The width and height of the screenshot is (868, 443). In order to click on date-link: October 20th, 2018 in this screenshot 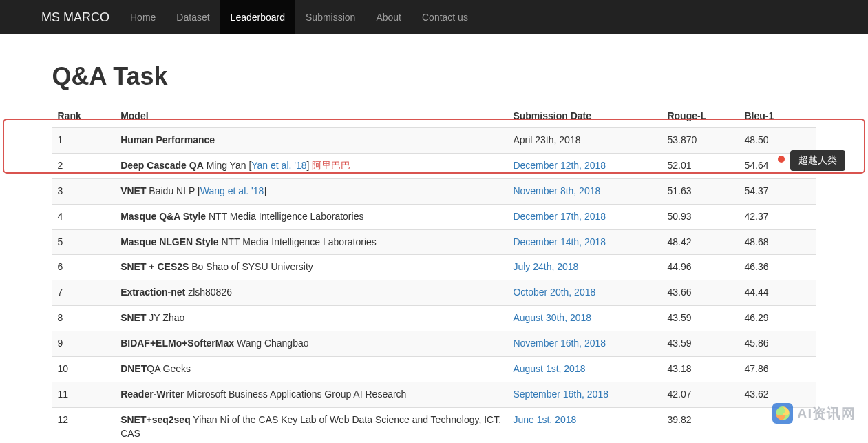, I will do `click(554, 292)`.